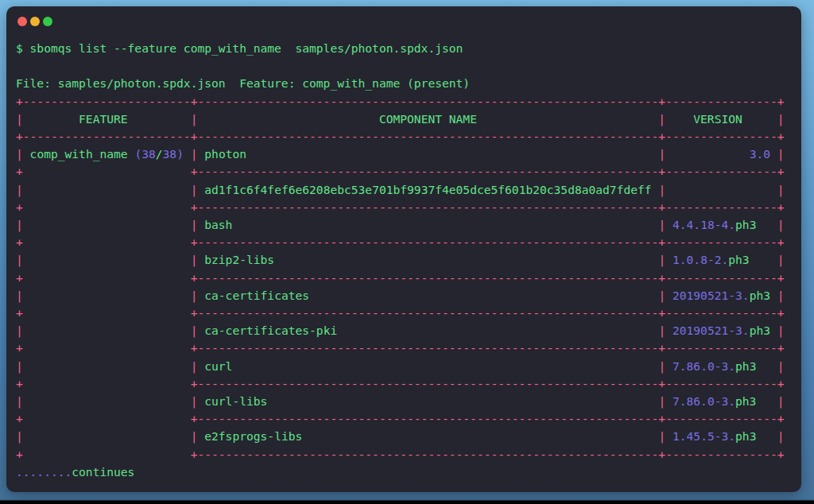  What do you see at coordinates (103, 472) in the screenshot?
I see `continues-label: continues` at bounding box center [103, 472].